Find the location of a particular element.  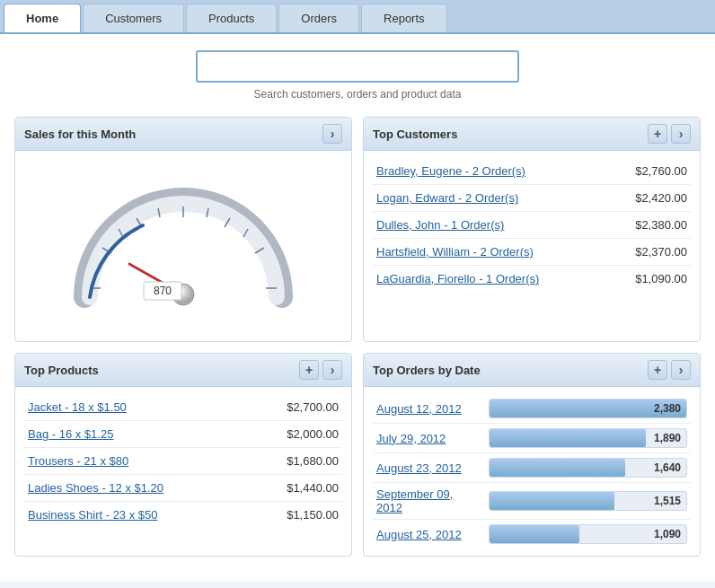

svg-text: 870 is located at coordinates (163, 291).